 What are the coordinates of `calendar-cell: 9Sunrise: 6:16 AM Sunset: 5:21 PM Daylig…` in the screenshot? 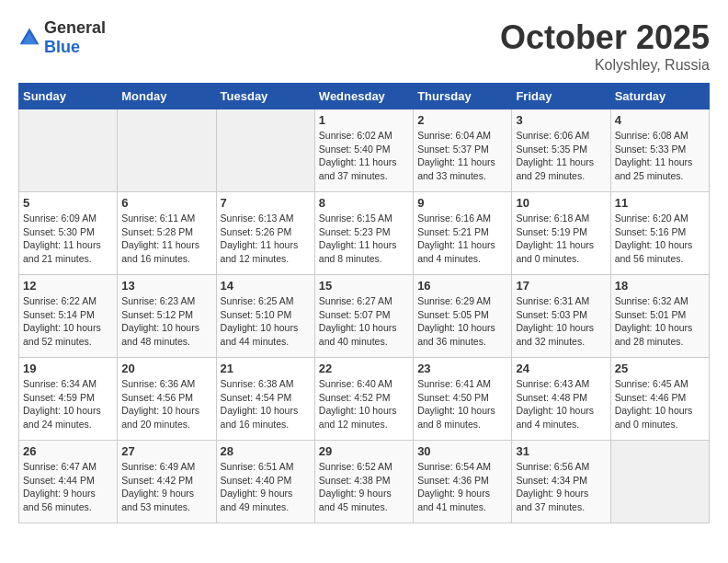 It's located at (463, 234).